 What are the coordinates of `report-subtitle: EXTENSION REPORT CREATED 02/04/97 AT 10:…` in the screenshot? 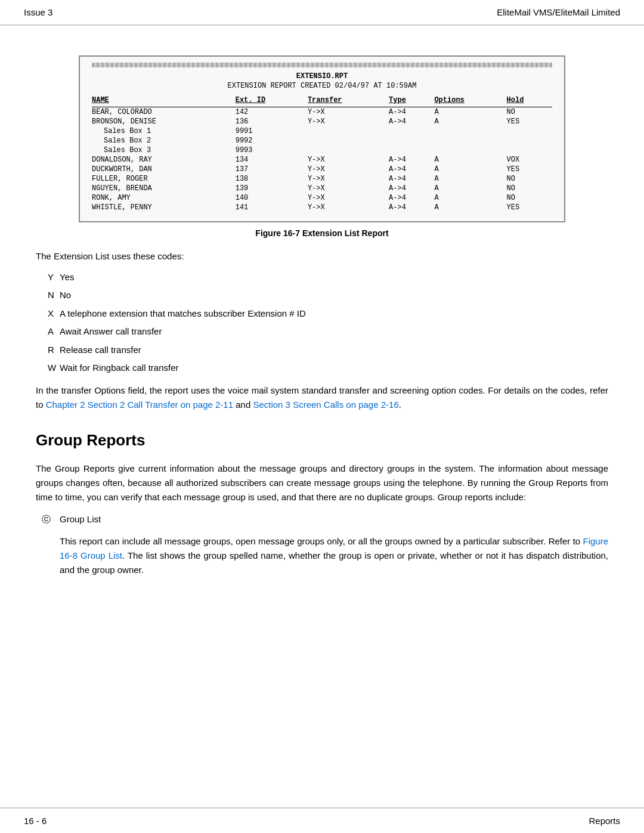 It's located at (322, 86).